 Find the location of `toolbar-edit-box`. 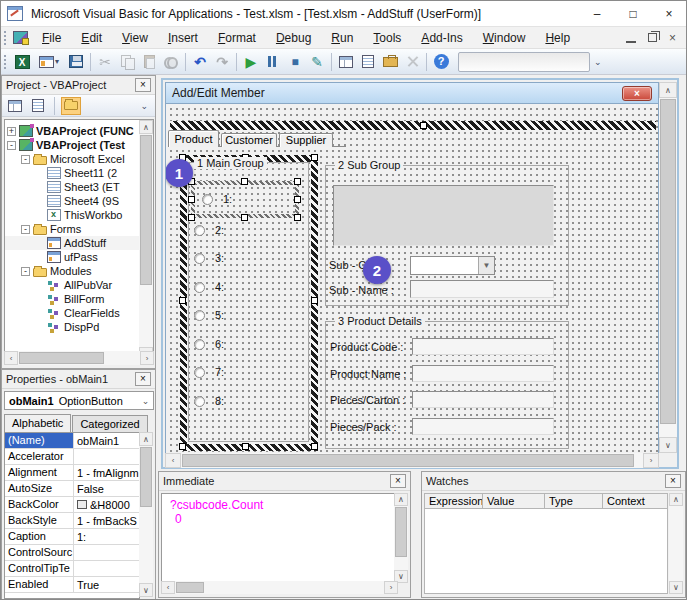

toolbar-edit-box is located at coordinates (524, 62).